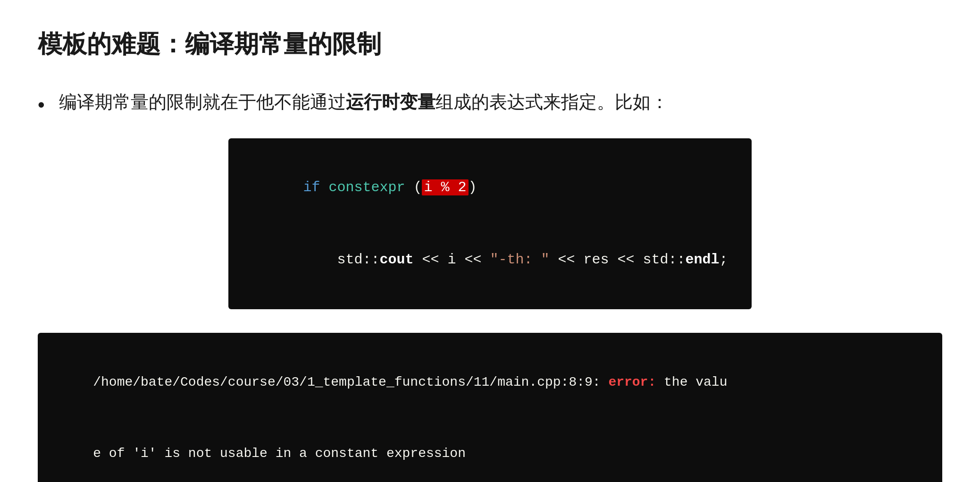 The width and height of the screenshot is (980, 482). Describe the element at coordinates (490, 450) in the screenshot. I see `code-large-line-2: e of 'i' is not usable in a constant exp…` at that location.